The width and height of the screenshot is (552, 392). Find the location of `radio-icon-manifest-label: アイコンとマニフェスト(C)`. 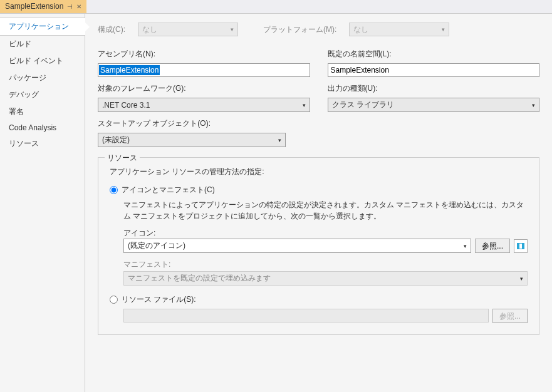

radio-icon-manifest-label: アイコンとマニフェスト(C) is located at coordinates (168, 190).